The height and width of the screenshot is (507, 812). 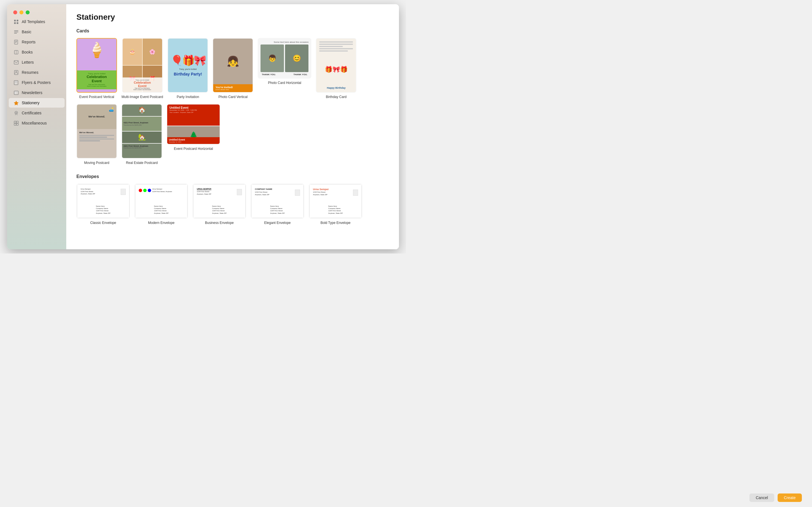 I want to click on template-moving-postcard: We've Moved. 🛋️ We've Moved., so click(x=97, y=135).